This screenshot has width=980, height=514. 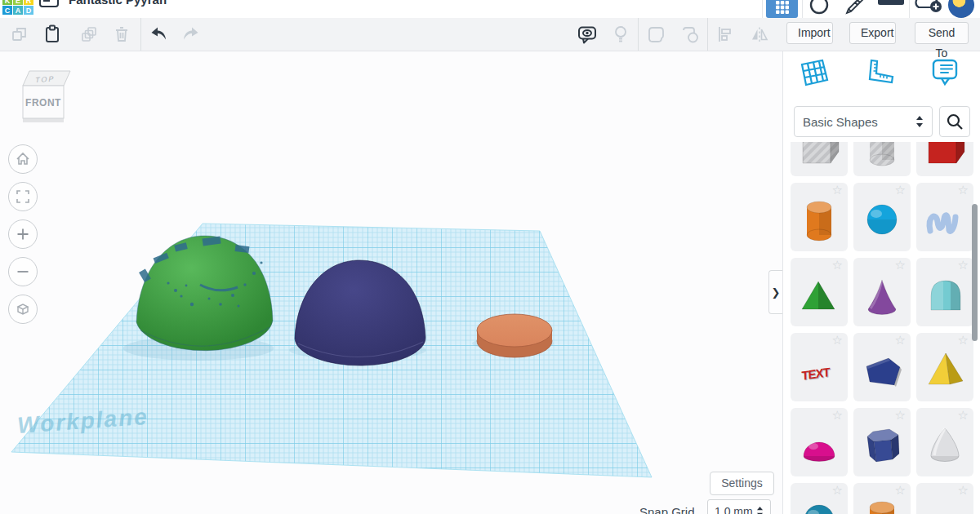 What do you see at coordinates (819, 294) in the screenshot?
I see `roof-thumbnail-icon` at bounding box center [819, 294].